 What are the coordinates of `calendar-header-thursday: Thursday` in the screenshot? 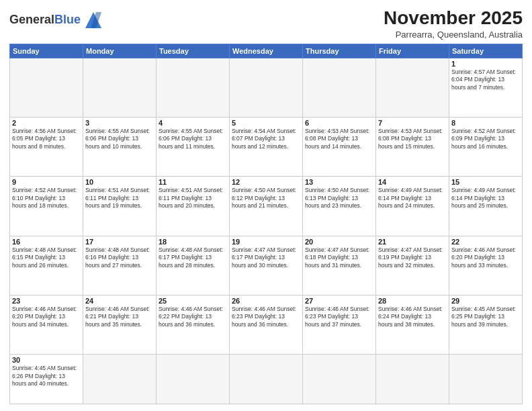 It's located at (340, 51).